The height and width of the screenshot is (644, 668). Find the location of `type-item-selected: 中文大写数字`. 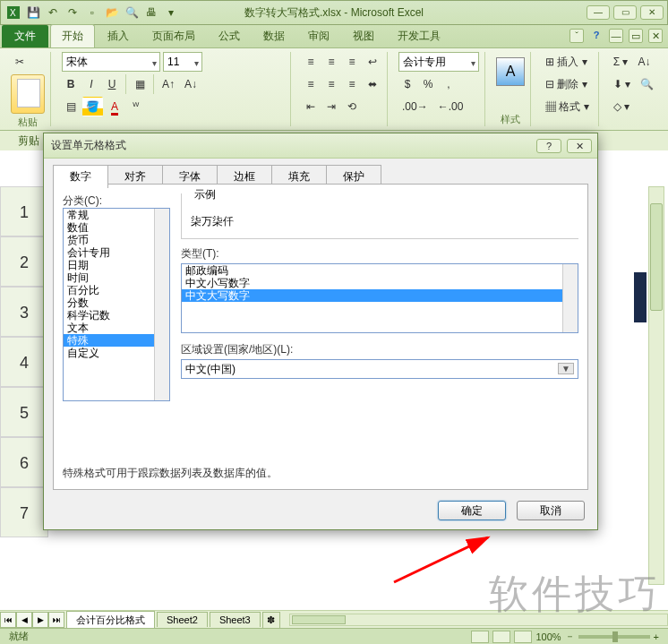

type-item-selected: 中文大写数字 is located at coordinates (380, 296).